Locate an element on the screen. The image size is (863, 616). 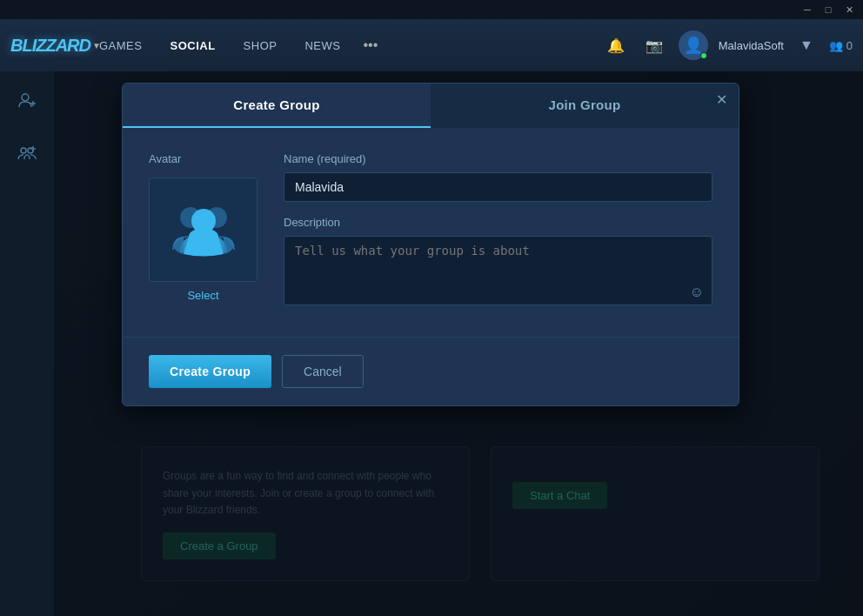
nav-item-shop: SHOP is located at coordinates (261, 45).